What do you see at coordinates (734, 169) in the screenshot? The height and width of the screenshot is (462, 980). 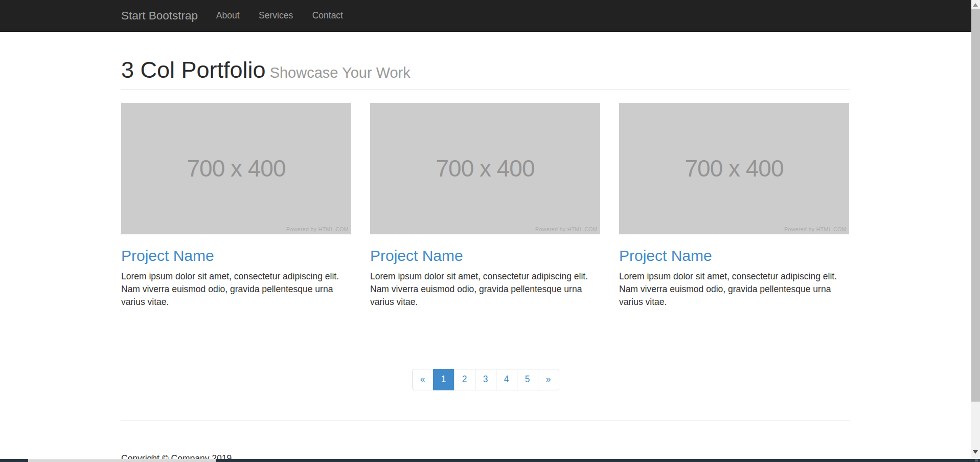 I see `project-image-3: 700 x 400 Powered by HTML.COM` at bounding box center [734, 169].